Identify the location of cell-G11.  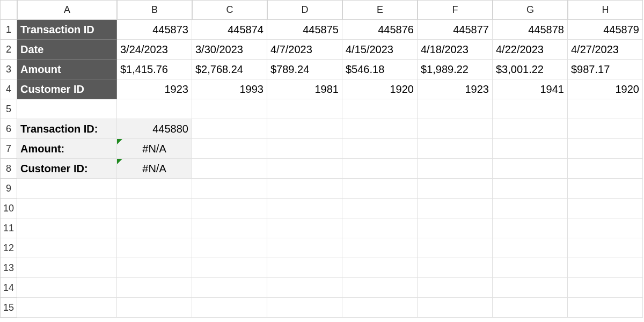
(530, 229).